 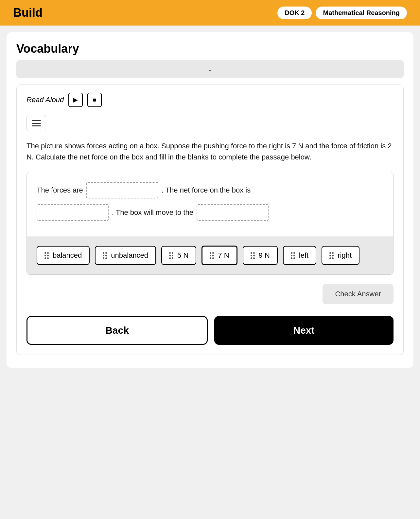 I want to click on sentence-line1-post: . The net force on the box is, so click(x=206, y=190).